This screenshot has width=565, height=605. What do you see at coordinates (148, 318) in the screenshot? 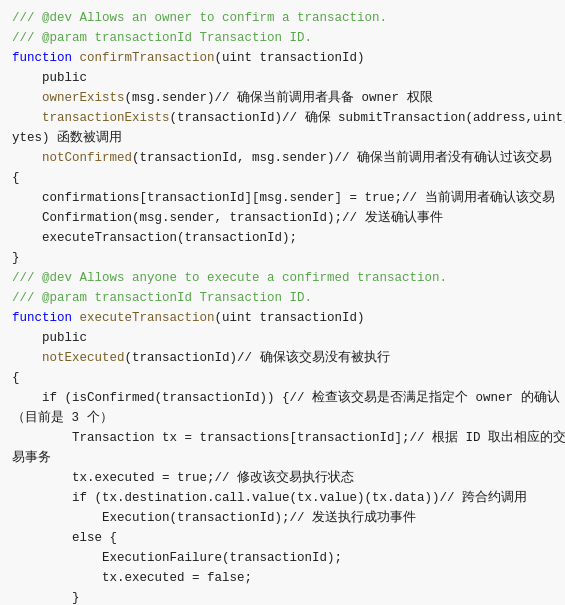
I see `code-token: executeTransaction` at bounding box center [148, 318].